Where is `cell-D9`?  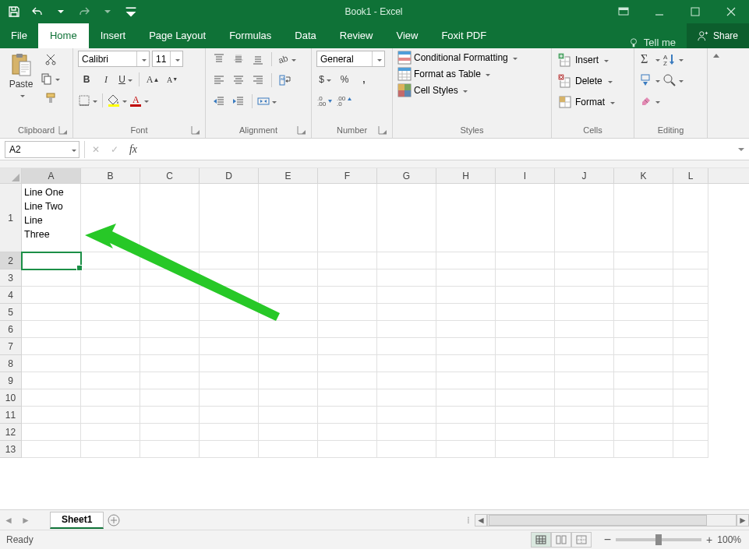 cell-D9 is located at coordinates (229, 381).